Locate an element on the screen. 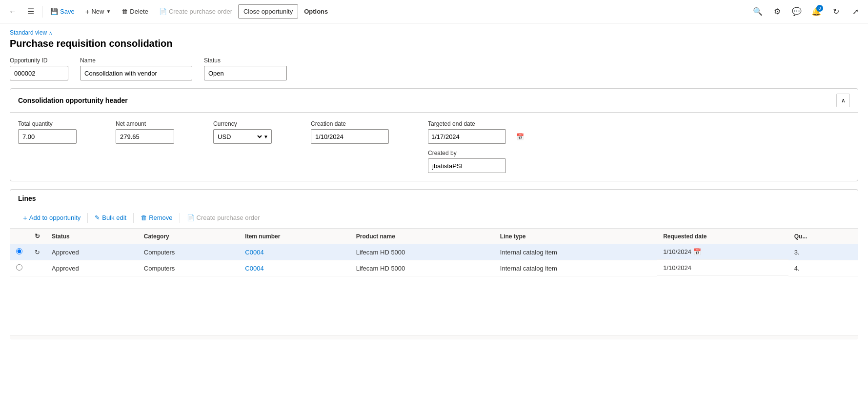 The height and width of the screenshot is (409, 868). back-button: ← is located at coordinates (13, 12).